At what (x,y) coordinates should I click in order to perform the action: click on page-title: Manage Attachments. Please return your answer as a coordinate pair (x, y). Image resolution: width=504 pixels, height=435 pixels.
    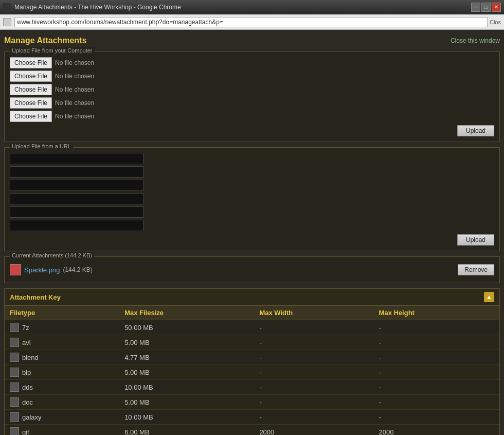
    Looking at the image, I should click on (45, 41).